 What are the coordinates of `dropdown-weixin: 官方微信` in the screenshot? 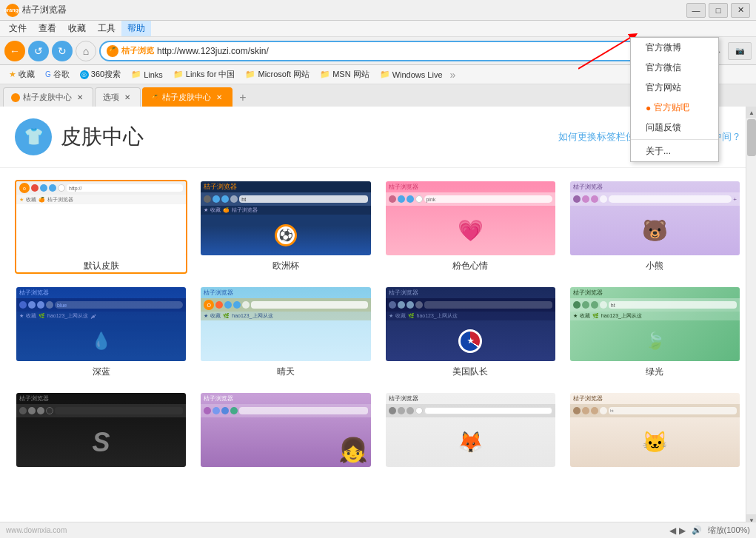 It's located at (675, 68).